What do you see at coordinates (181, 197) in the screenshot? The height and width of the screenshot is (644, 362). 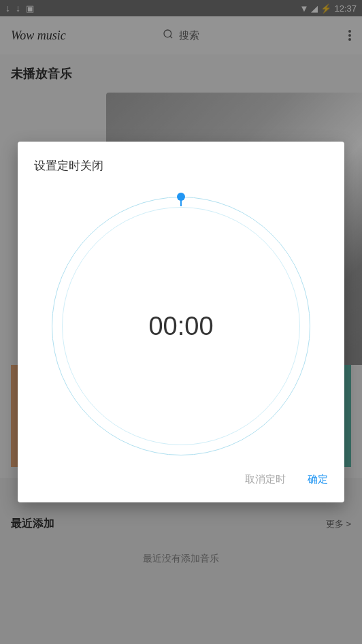 I see `timer-handle` at bounding box center [181, 197].